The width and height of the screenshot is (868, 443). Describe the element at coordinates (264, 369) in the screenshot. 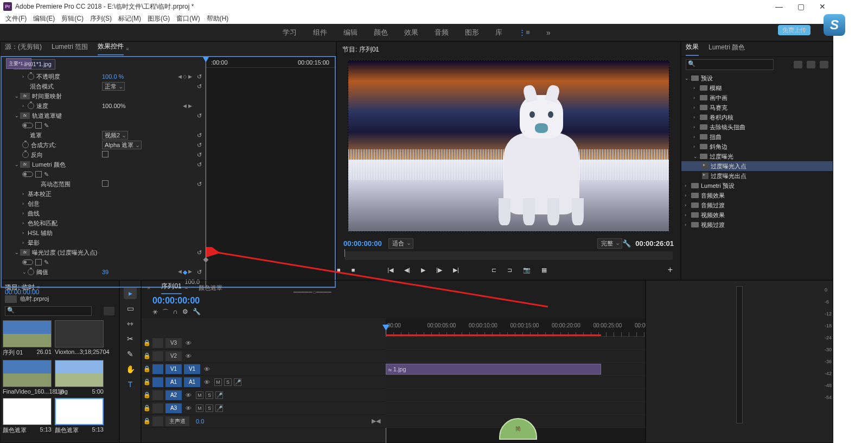

I see `track-v1: 🔒V1V1👁` at that location.